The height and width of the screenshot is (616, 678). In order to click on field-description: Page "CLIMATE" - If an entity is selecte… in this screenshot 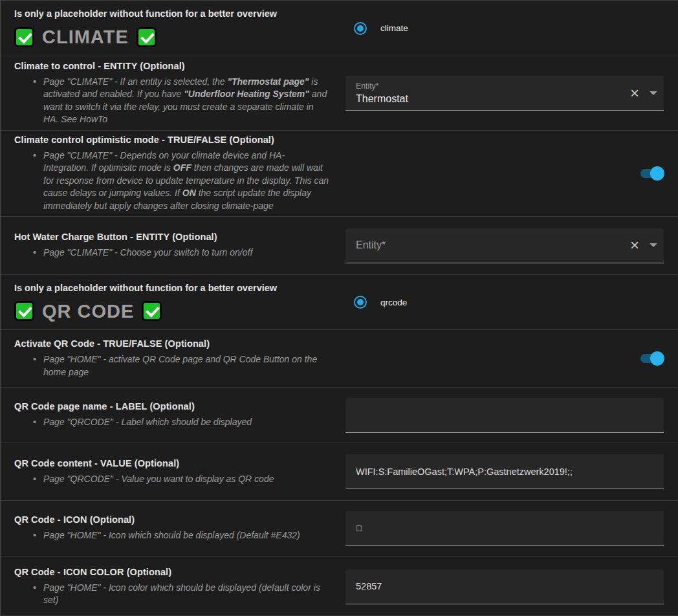, I will do `click(171, 101)`.